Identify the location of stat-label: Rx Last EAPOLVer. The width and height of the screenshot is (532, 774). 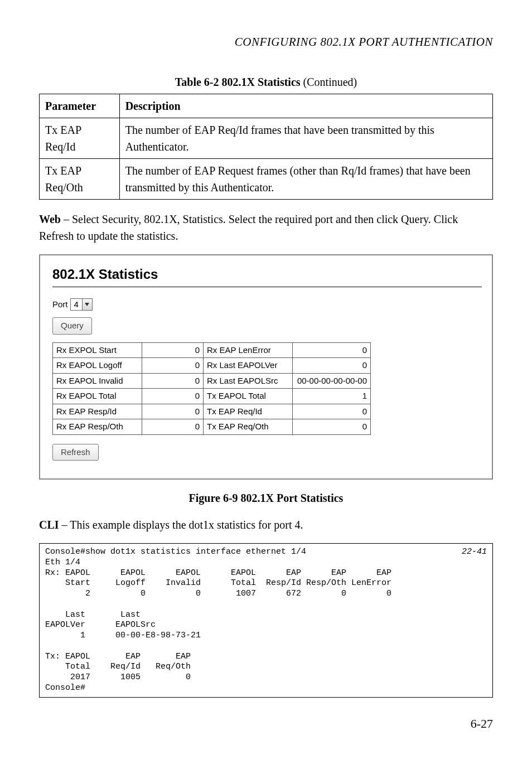
(248, 366).